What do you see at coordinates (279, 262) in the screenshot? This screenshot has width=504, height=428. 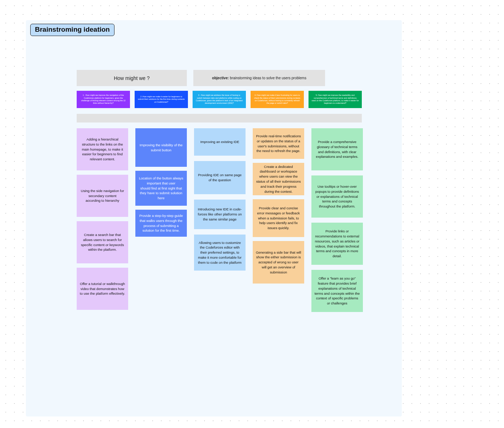 I see `idea-card-text: Generating a side bar that will show the…` at bounding box center [279, 262].